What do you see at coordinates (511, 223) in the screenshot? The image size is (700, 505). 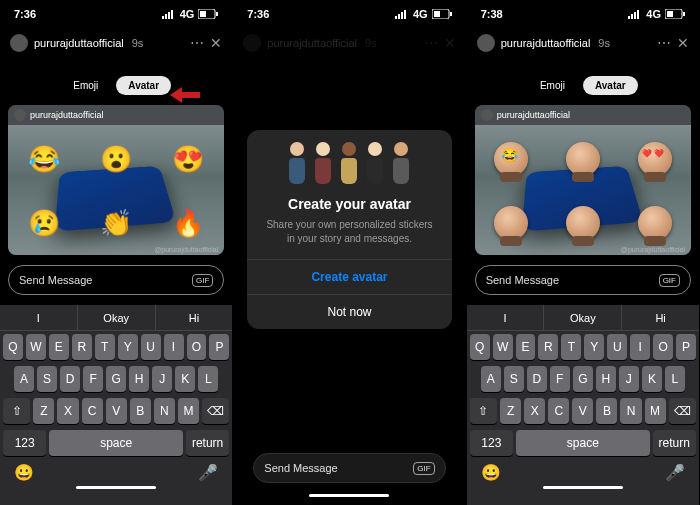 I see `avatar-reaction-cry` at bounding box center [511, 223].